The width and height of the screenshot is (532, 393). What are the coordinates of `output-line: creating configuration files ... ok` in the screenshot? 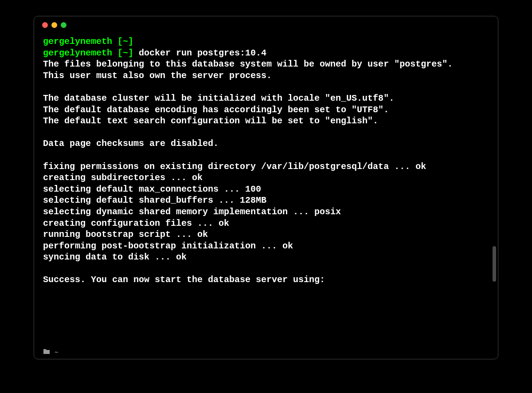 It's located at (266, 224).